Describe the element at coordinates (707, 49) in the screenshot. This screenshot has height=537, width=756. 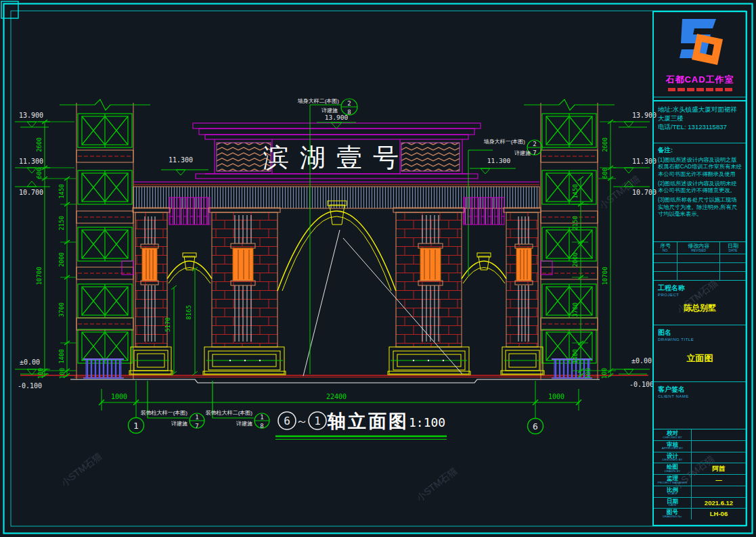
I see `logo-d-shape` at that location.